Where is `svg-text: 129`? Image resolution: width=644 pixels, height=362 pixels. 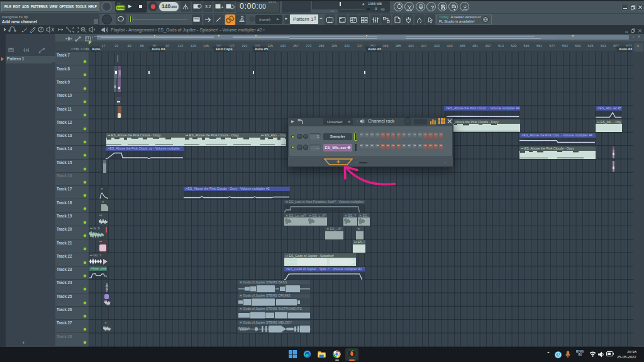
svg-text: 129 is located at coordinates (194, 46).